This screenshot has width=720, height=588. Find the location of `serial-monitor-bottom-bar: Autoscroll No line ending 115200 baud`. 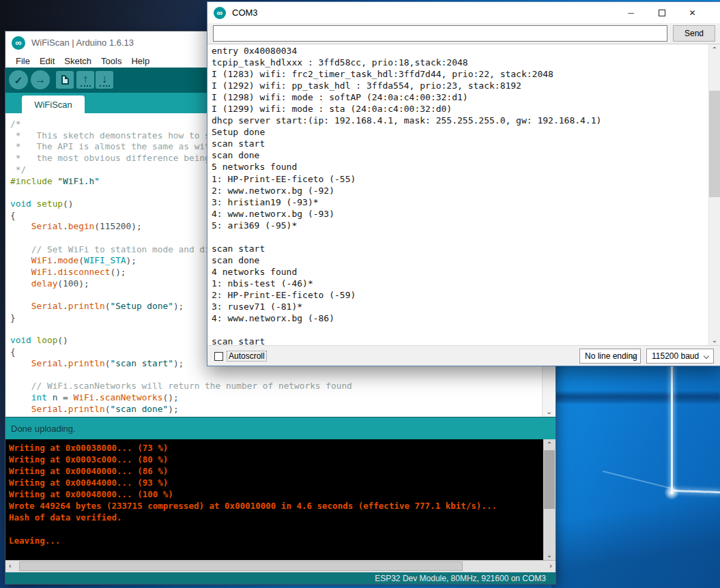

serial-monitor-bottom-bar: Autoscroll No line ending 115200 baud is located at coordinates (464, 355).